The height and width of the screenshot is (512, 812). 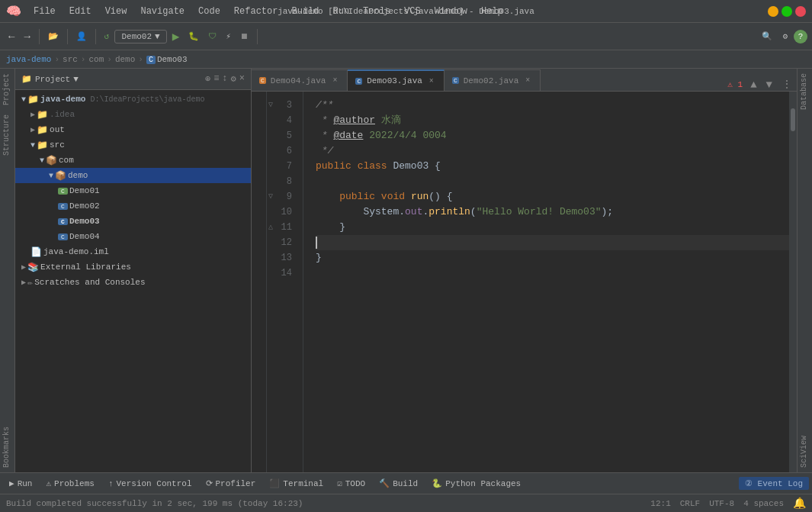 What do you see at coordinates (805, 92) in the screenshot?
I see `database-tab: Database` at bounding box center [805, 92].